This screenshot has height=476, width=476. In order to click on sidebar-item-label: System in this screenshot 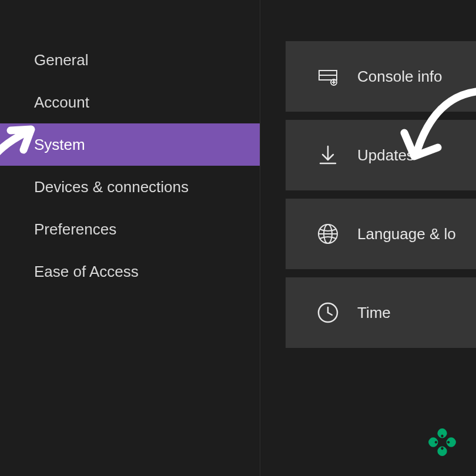, I will do `click(60, 145)`.